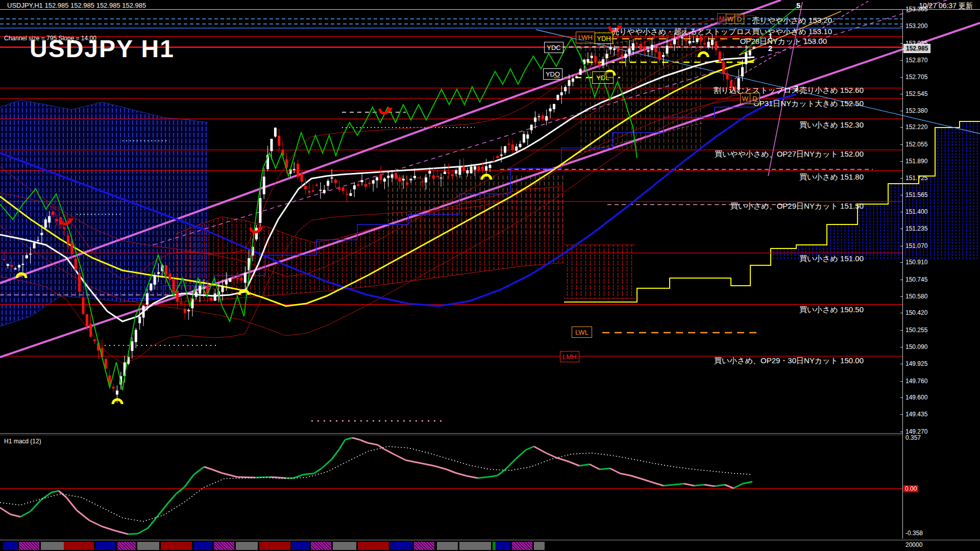 The image size is (980, 551). What do you see at coordinates (917, 178) in the screenshot?
I see `price-axis-label: 151.725` at bounding box center [917, 178].